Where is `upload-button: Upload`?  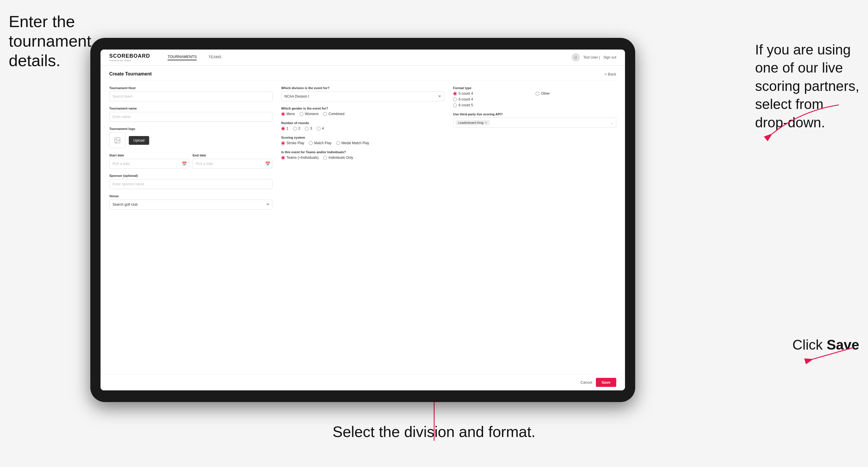
upload-button: Upload is located at coordinates (139, 141).